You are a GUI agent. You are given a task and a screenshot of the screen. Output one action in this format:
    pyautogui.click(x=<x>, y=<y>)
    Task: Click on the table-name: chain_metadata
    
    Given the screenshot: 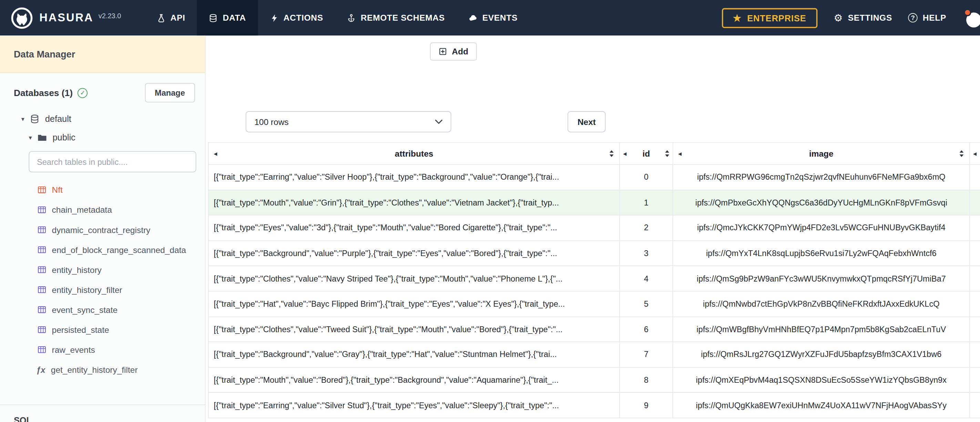 What is the action you would take?
    pyautogui.click(x=82, y=210)
    